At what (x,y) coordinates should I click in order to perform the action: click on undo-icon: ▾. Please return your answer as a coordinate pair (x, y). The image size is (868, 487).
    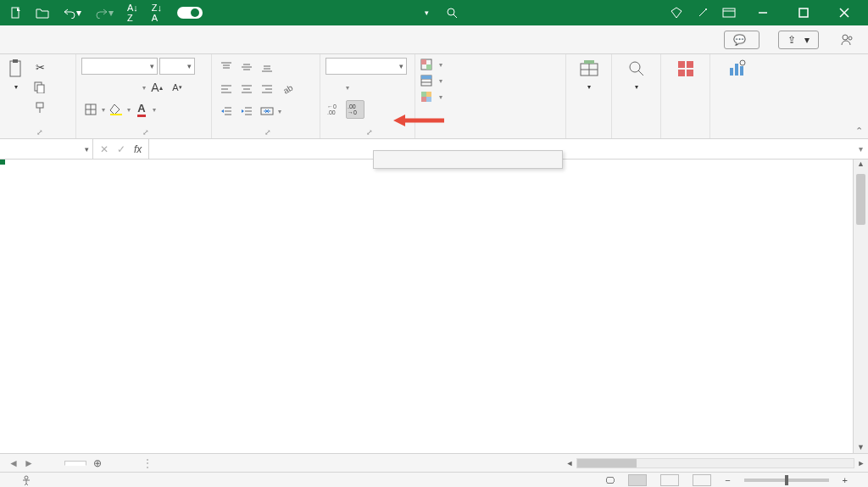
    Looking at the image, I should click on (72, 13).